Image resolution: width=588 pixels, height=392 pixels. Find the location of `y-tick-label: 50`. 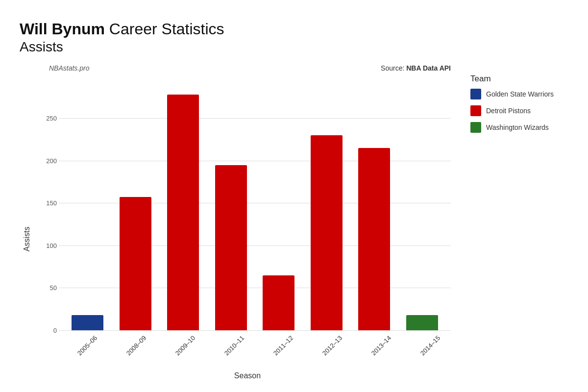

y-tick-label: 50 is located at coordinates (46, 288).